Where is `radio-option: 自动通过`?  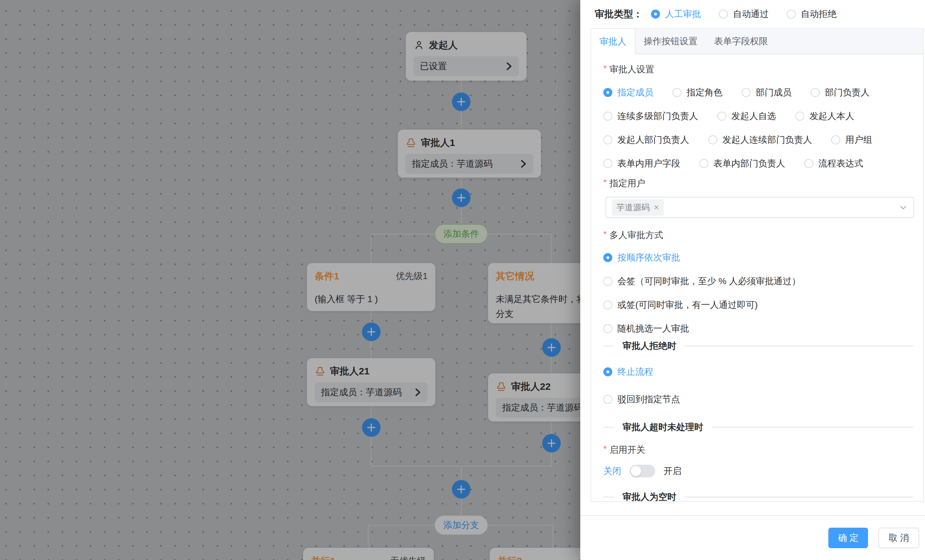
radio-option: 自动通过 is located at coordinates (744, 14).